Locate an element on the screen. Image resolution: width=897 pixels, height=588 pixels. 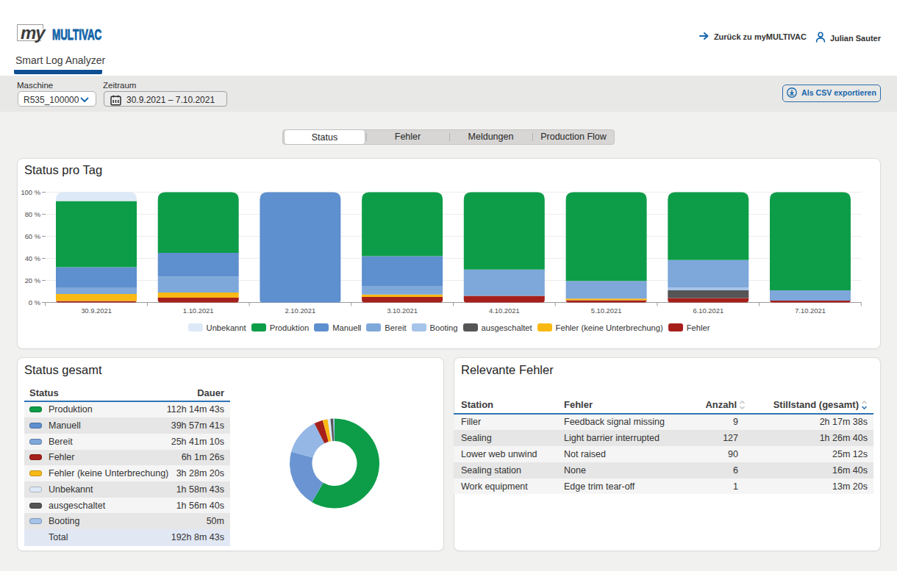
svg-text: 80 % is located at coordinates (32, 215).